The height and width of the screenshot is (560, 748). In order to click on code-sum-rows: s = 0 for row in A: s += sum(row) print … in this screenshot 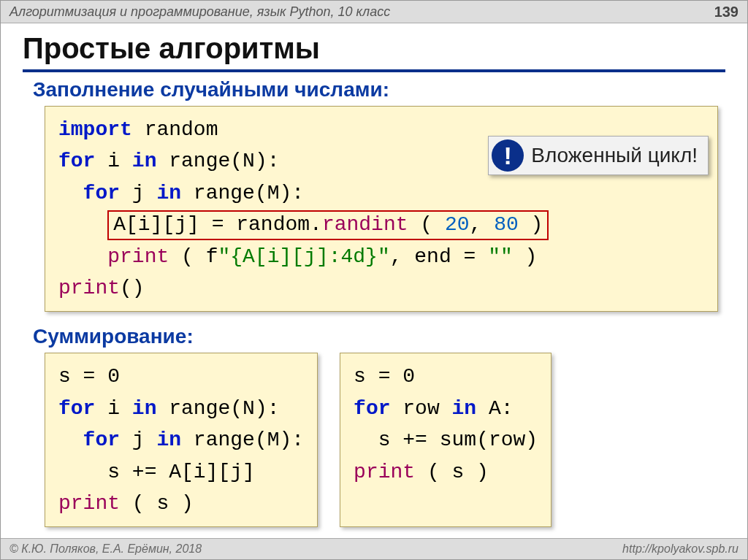, I will do `click(446, 424)`.